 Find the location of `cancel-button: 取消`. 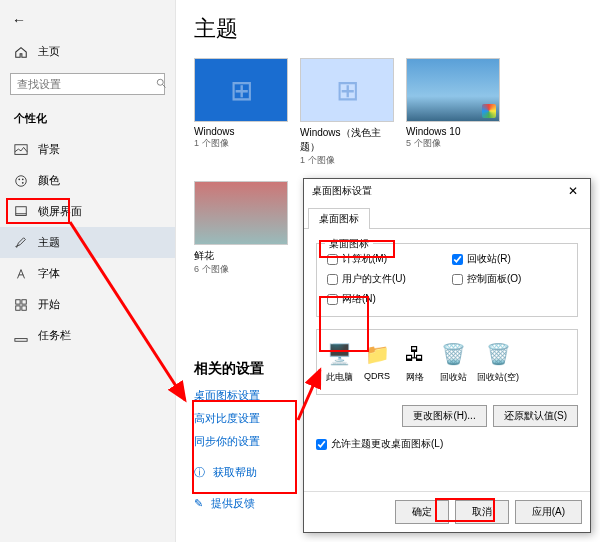

cancel-button: 取消 is located at coordinates (482, 512).